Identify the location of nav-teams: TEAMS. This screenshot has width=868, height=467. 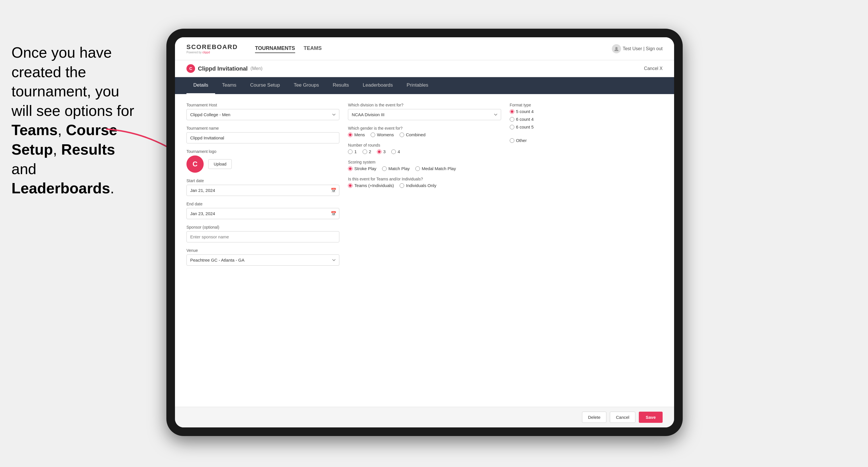
(313, 49).